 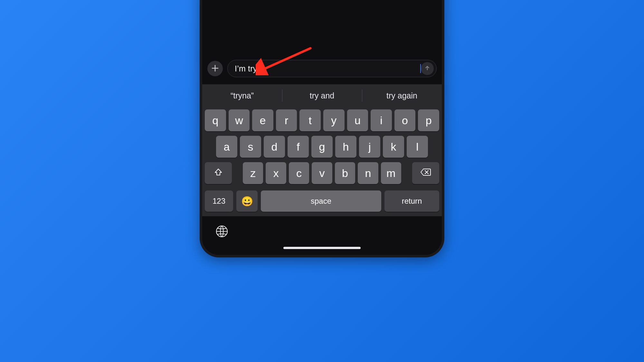 What do you see at coordinates (222, 232) in the screenshot?
I see `globe-button` at bounding box center [222, 232].